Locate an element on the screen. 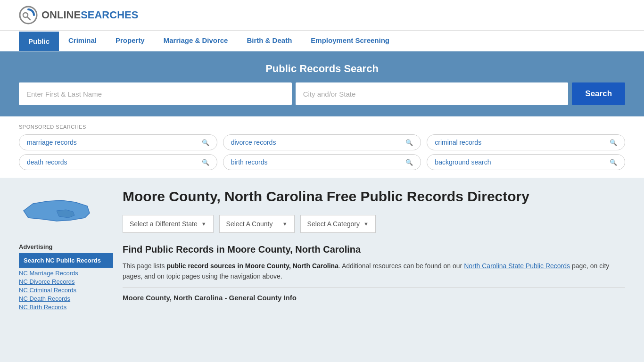 This screenshot has height=362, width=644. sidebar-map is located at coordinates (66, 211).